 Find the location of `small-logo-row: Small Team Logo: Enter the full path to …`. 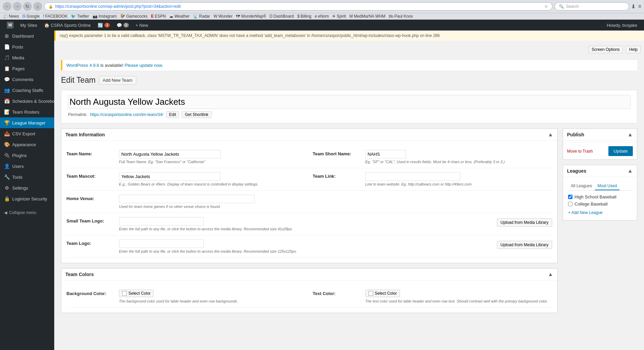

small-logo-row: Small Team Logo: Enter the full path to … is located at coordinates (309, 224).